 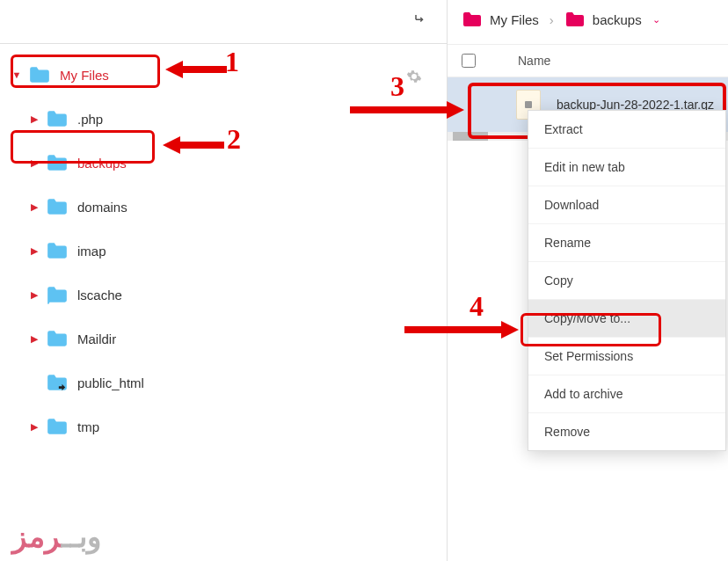 I want to click on watermark: وبــرمز, so click(x=56, y=536).